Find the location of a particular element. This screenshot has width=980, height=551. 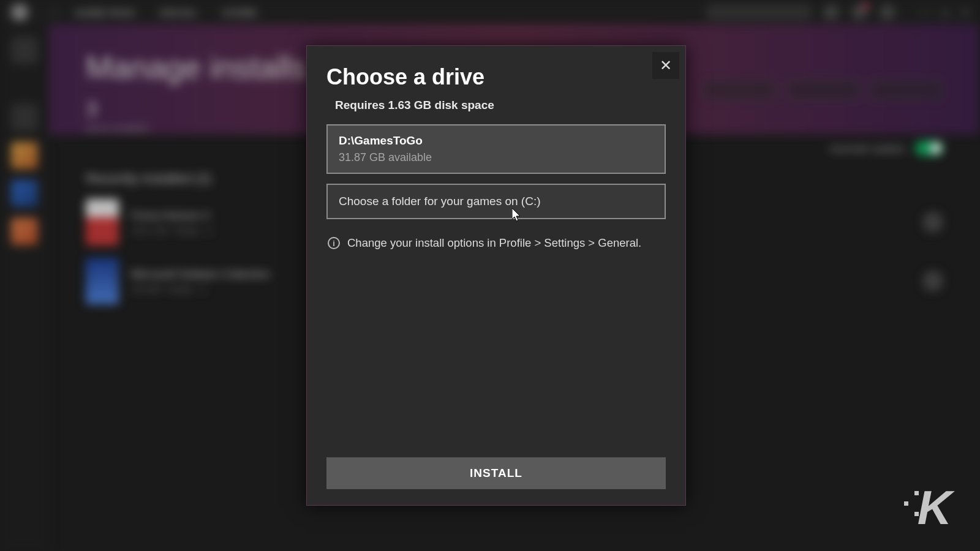

close-dialog-button: ✕ is located at coordinates (666, 66).